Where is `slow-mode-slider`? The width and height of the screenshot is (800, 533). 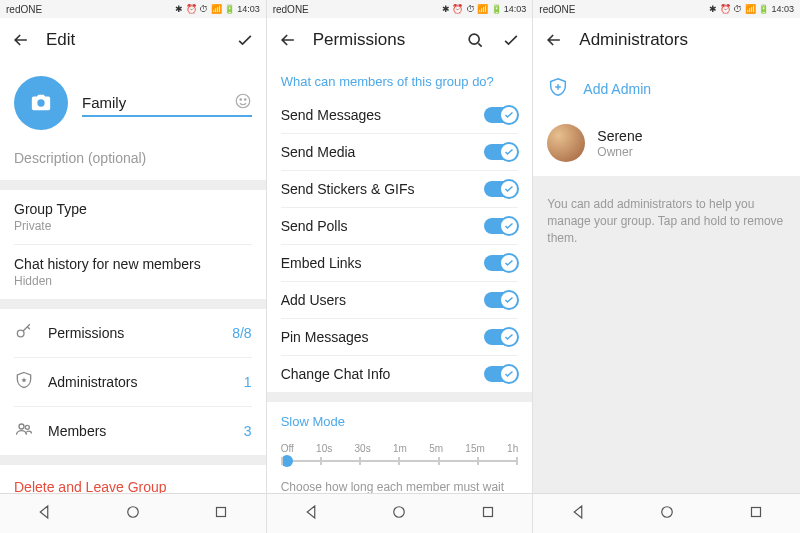 slow-mode-slider is located at coordinates (400, 467).